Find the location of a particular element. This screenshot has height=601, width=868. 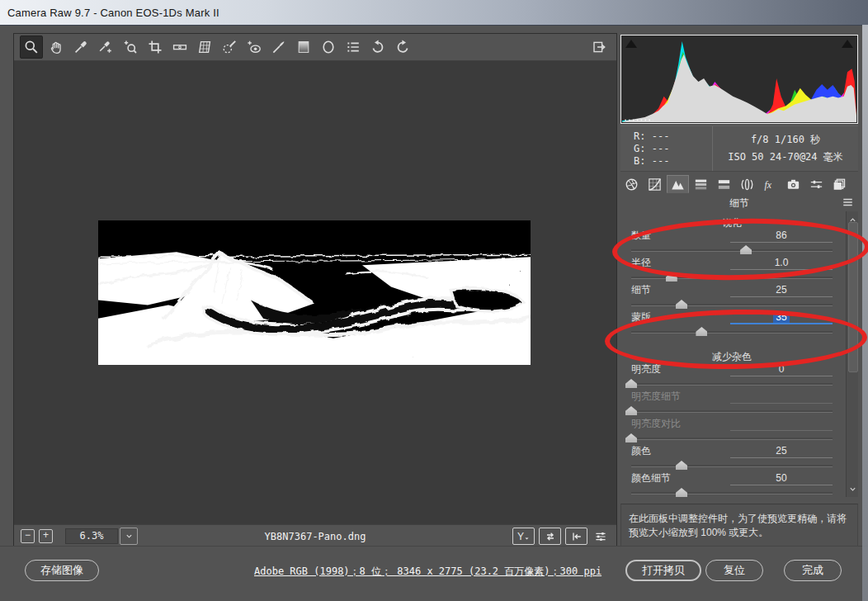

tool-targeted-adjustment is located at coordinates (130, 47).